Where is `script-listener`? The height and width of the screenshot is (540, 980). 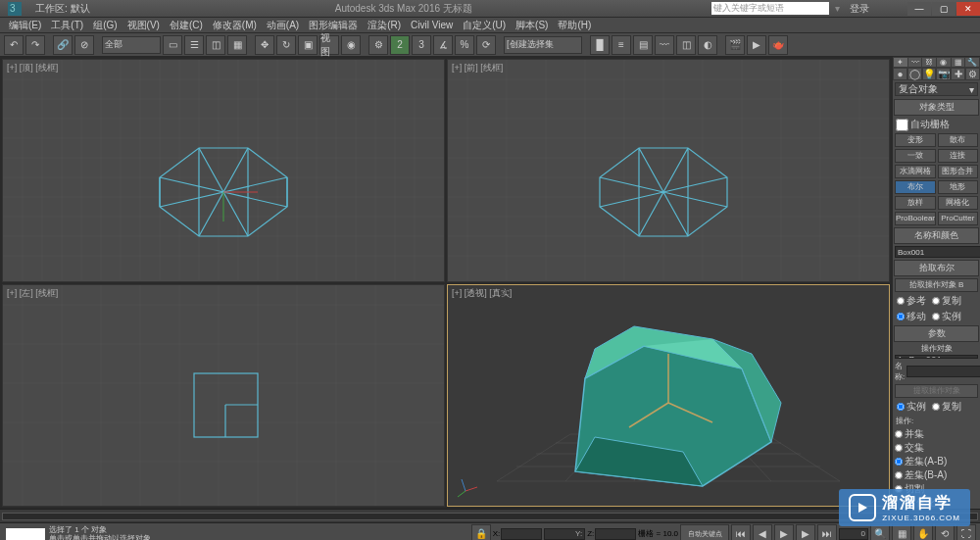
script-listener is located at coordinates (25, 534).